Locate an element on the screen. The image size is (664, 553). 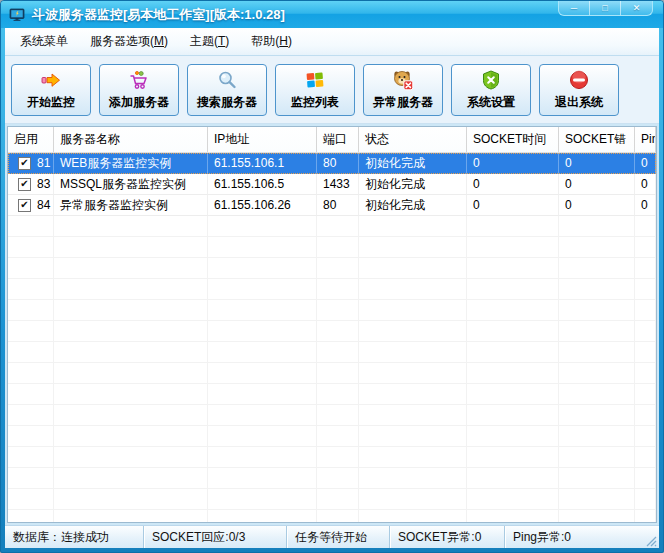
enable-cell: ✔ 84 is located at coordinates (31, 206).